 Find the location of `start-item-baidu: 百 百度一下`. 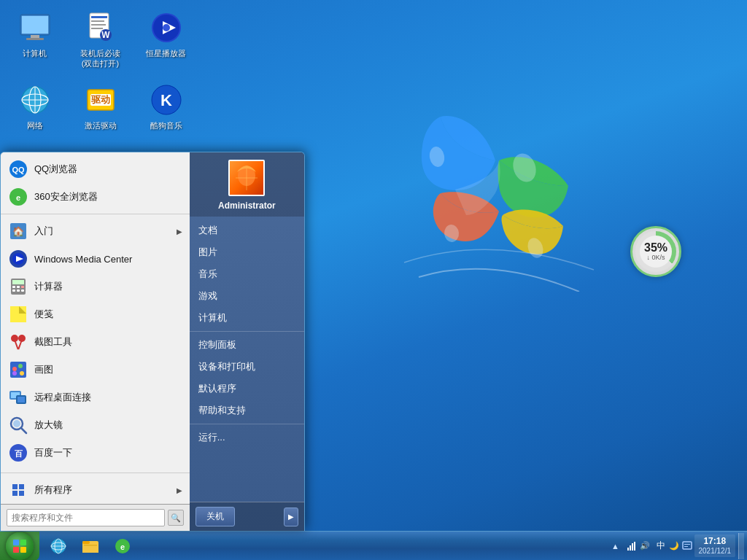

start-item-baidu: 百 百度一下 is located at coordinates (95, 453).